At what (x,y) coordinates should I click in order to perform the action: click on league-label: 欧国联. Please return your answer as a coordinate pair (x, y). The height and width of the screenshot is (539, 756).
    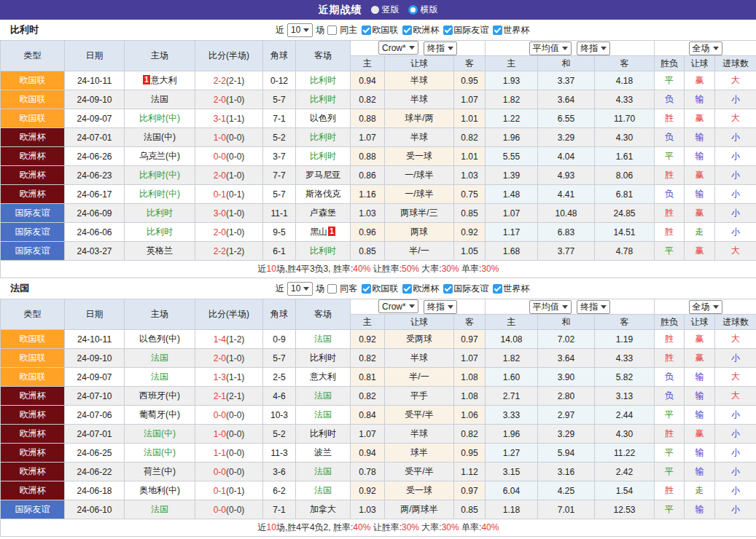
    Looking at the image, I should click on (385, 31).